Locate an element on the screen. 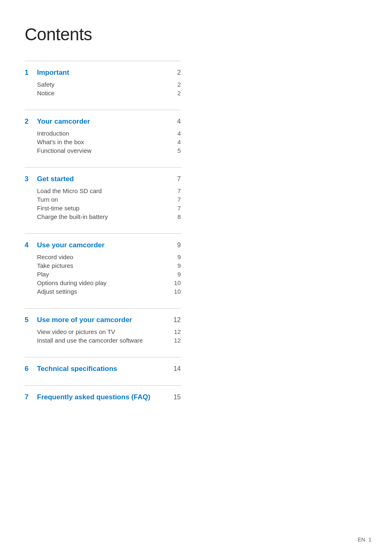 Image resolution: width=392 pixels, height=555 pixels. subsection-title: Options during video play is located at coordinates (71, 283).